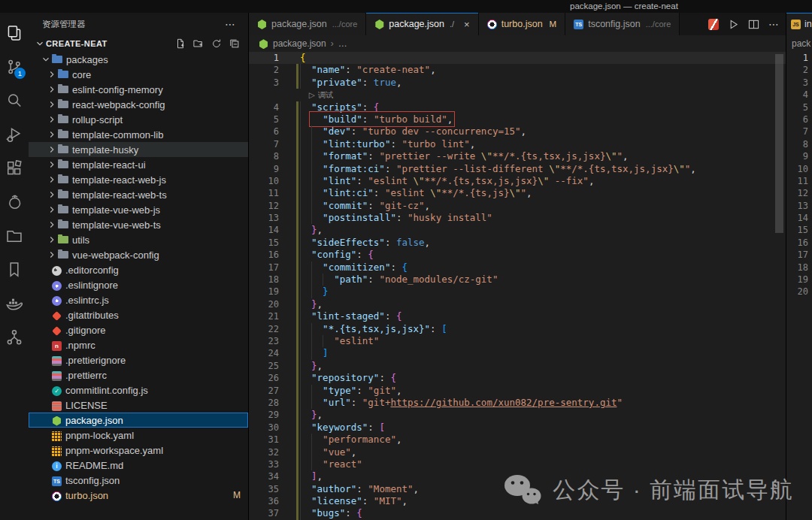  Describe the element at coordinates (517, 83) in the screenshot. I see `code-line: 3 "private": true,` at that location.